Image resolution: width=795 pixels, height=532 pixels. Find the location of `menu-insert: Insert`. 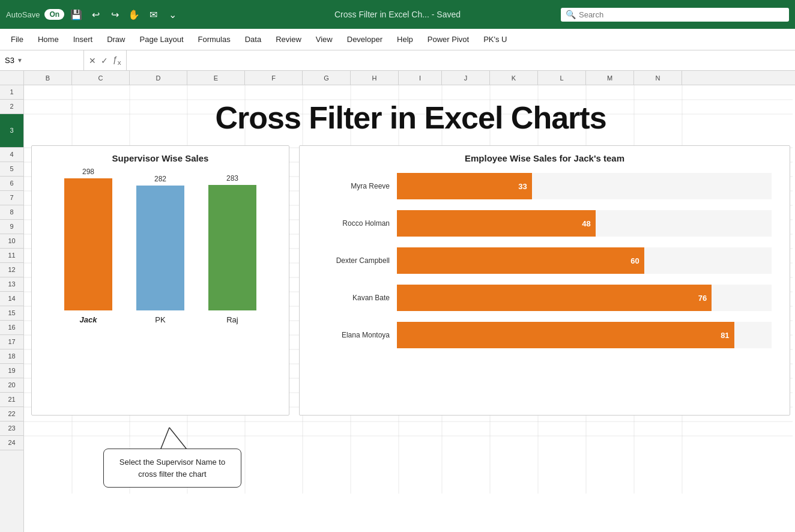

menu-insert: Insert is located at coordinates (83, 40).